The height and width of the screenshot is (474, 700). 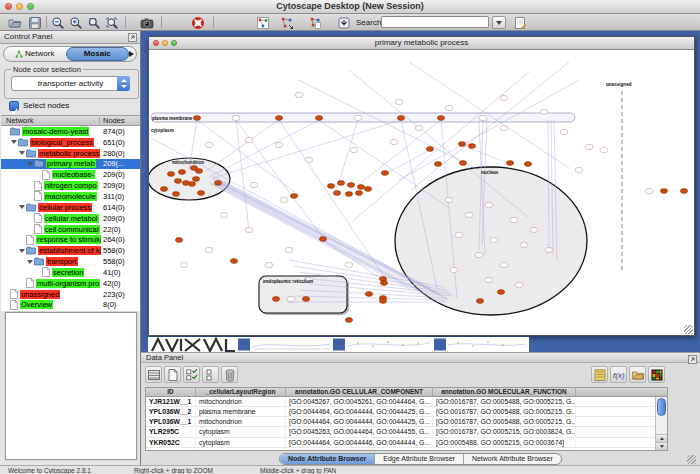 I want to click on table-scrollbar, so click(x=661, y=424).